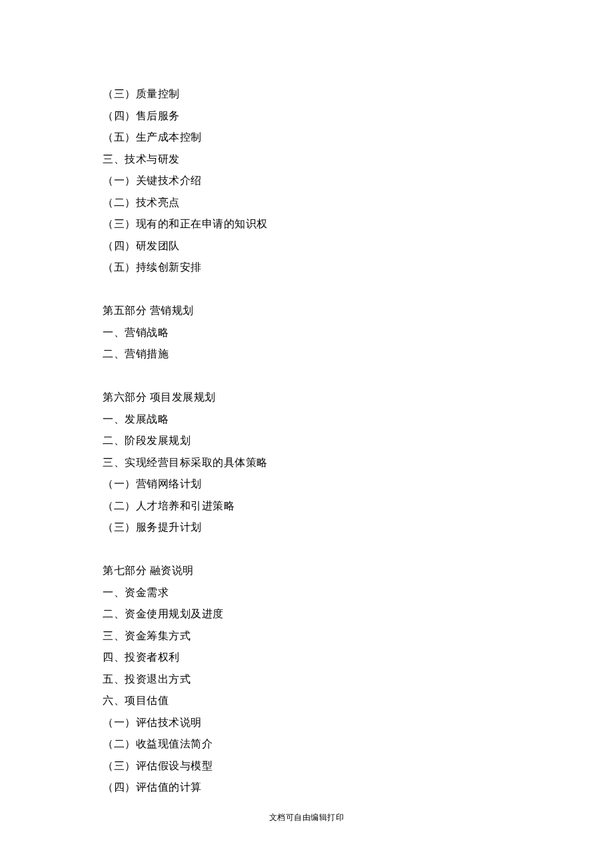 The height and width of the screenshot is (868, 613). I want to click on toc-section-heading: 第五部分 营销规划, so click(309, 311).